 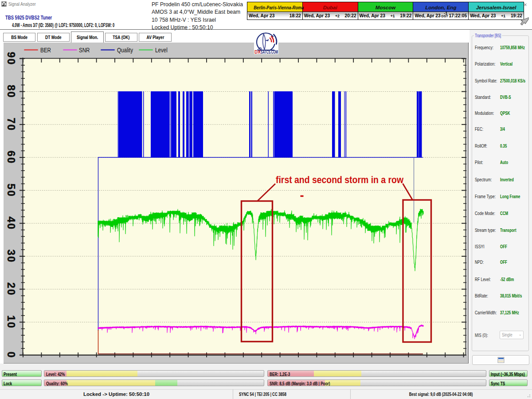 What do you see at coordinates (11, 322) in the screenshot?
I see `svg-text: 10` at bounding box center [11, 322].